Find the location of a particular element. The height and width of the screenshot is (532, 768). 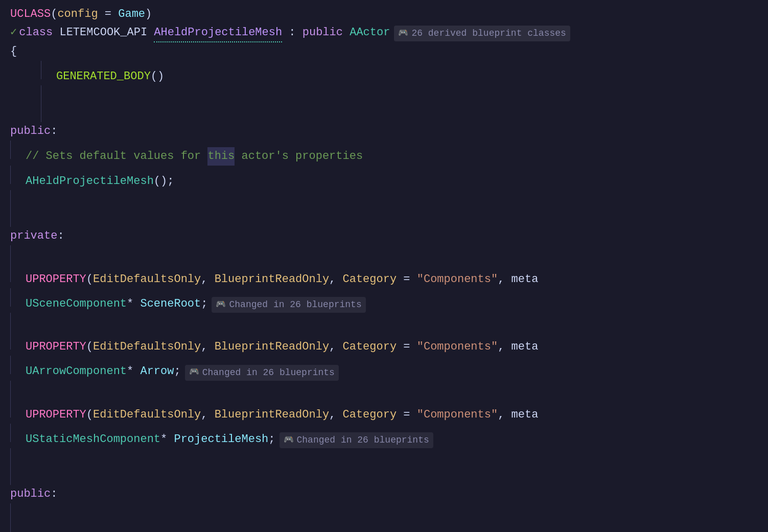

gamepad-icon-2: 🎮 is located at coordinates (221, 305).